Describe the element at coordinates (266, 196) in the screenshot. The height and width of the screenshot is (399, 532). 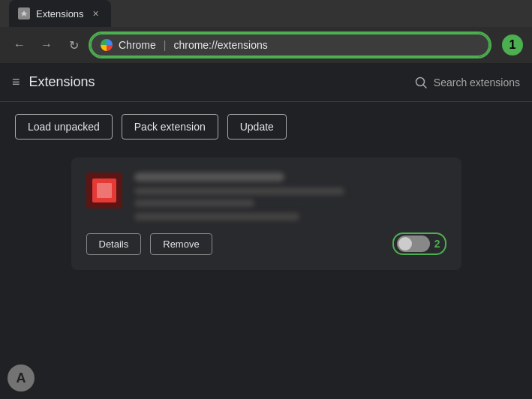
I see `extension-info` at that location.